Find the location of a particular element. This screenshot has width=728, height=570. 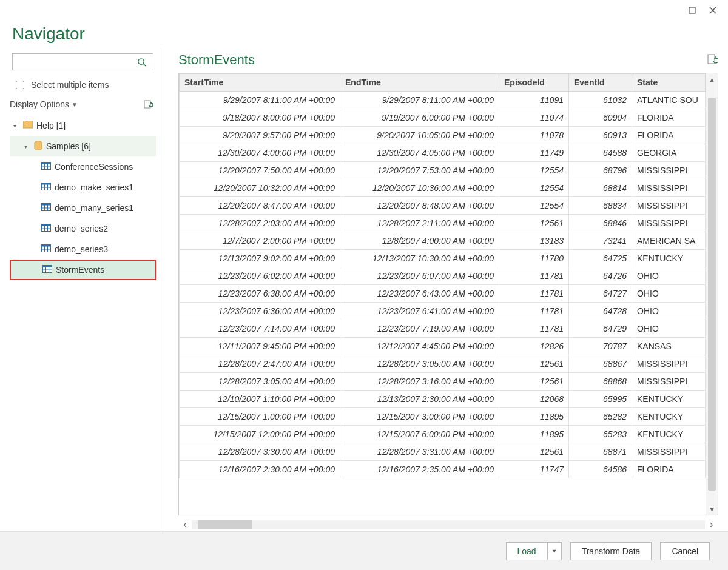

table-row: 12/15/2007 12:00:00 PM +00:0012/15/2007 … is located at coordinates (443, 434).